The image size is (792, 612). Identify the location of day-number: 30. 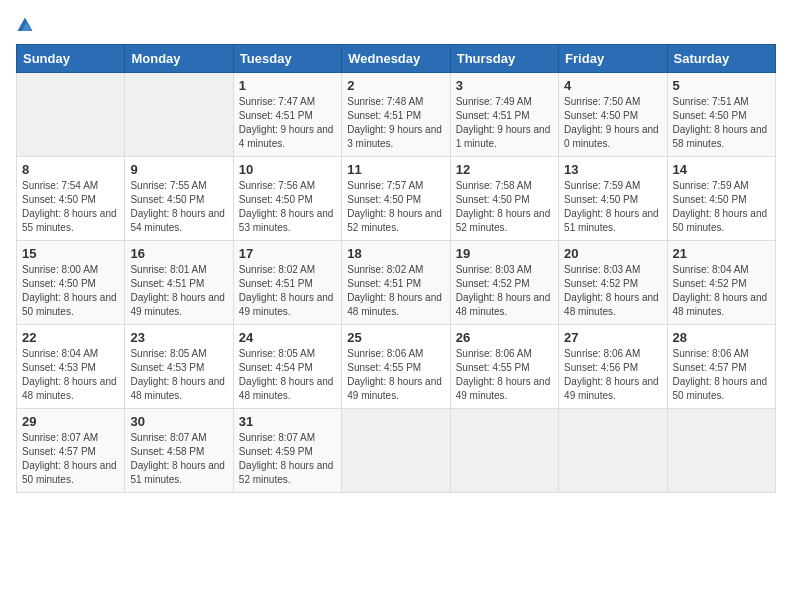
(178, 422).